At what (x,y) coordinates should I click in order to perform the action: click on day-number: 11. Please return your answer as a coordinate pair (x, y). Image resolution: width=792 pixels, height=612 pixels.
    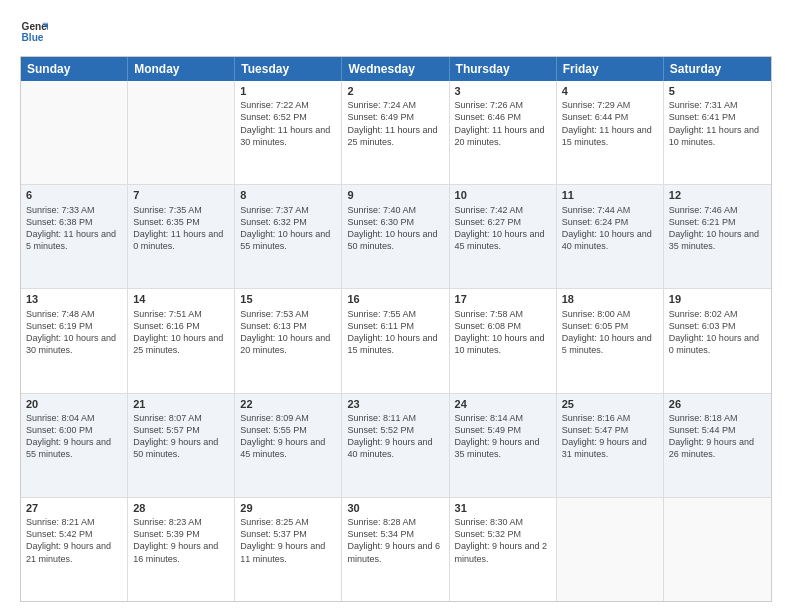
    Looking at the image, I should click on (610, 195).